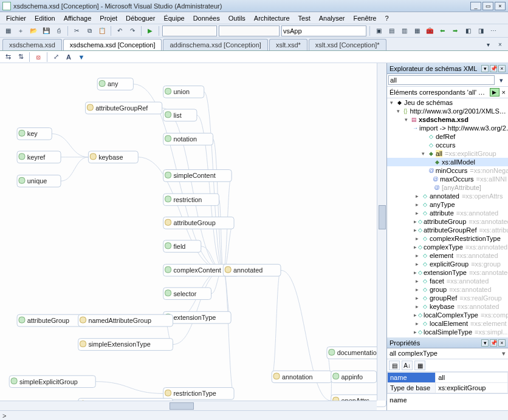 This screenshot has width=508, height=420. I want to click on tree-item: ▸◇attribute ≡xs:annotated, so click(447, 213).